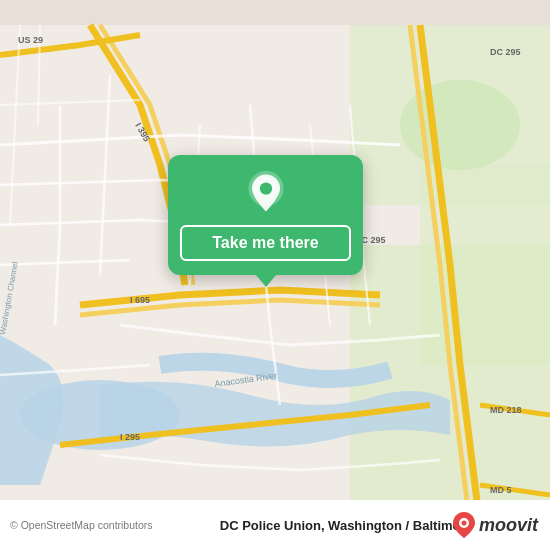  I want to click on bottom-bar: © OpenStreetMap contributors DC Police U…, so click(275, 525).